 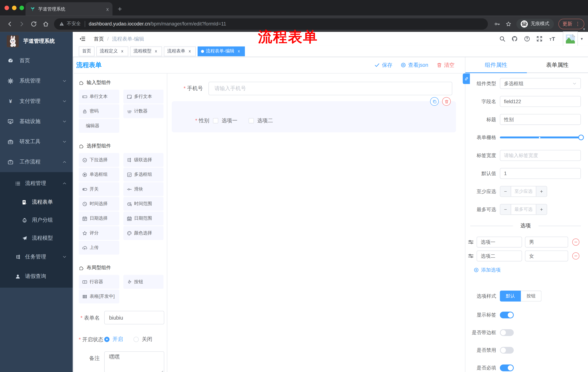 What do you see at coordinates (34, 24) in the screenshot?
I see `reload-icon` at bounding box center [34, 24].